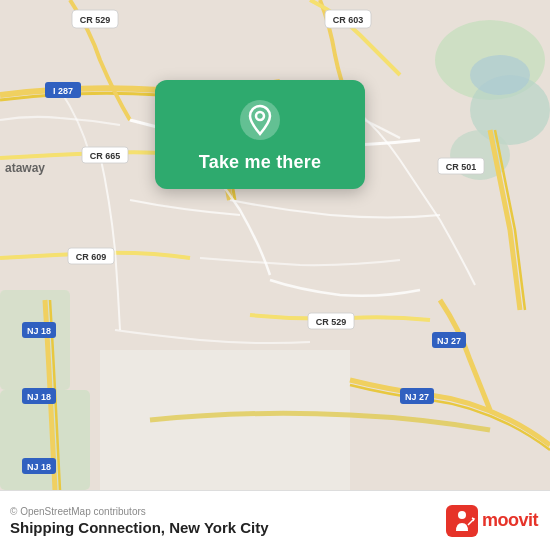 The image size is (550, 550). What do you see at coordinates (106, 156) in the screenshot?
I see `svg-text: CR 665` at bounding box center [106, 156].